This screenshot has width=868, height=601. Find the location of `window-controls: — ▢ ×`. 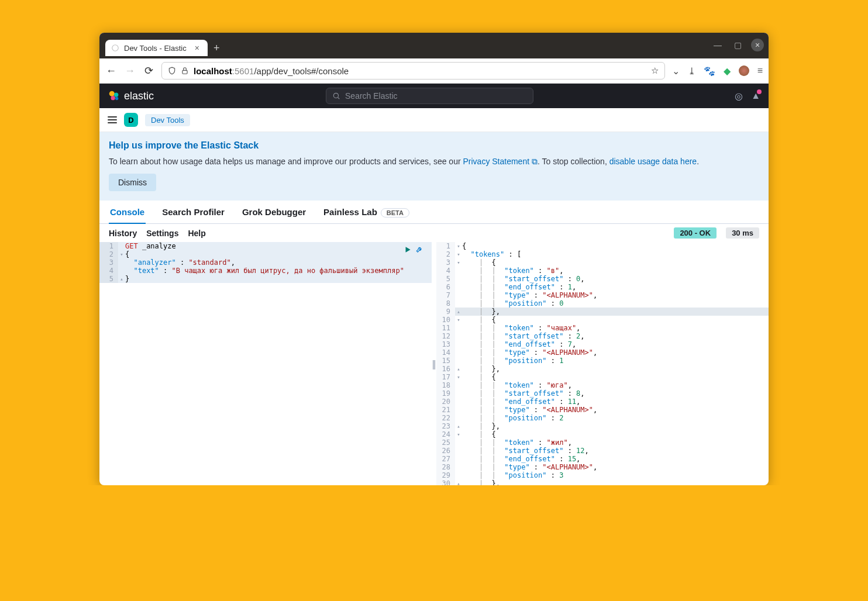

window-controls: — ▢ × is located at coordinates (738, 45).